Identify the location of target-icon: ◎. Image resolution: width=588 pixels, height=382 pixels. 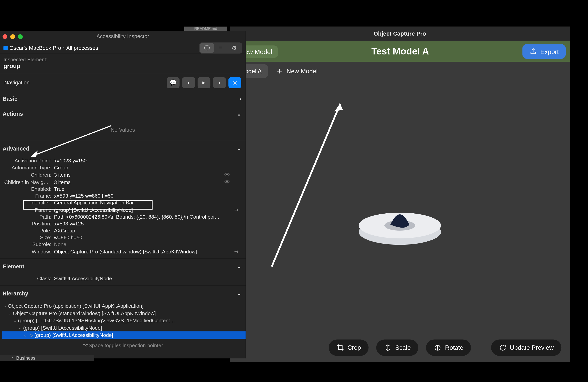
(235, 83).